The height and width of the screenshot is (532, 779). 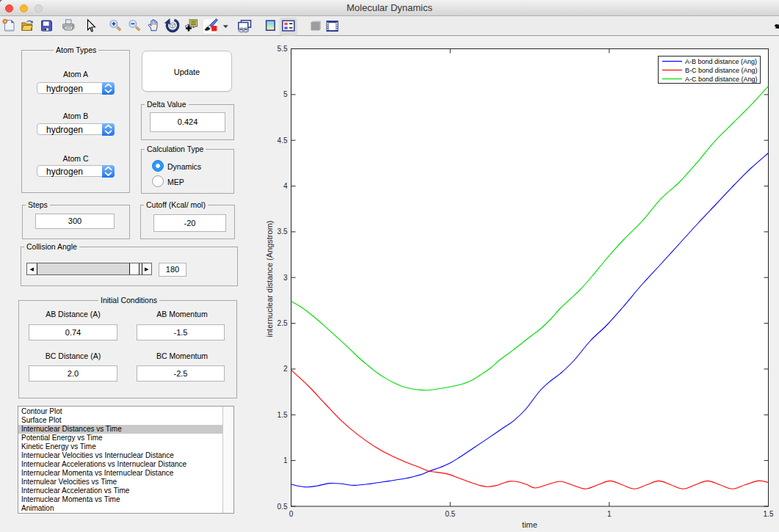 What do you see at coordinates (286, 94) in the screenshot?
I see `svg-text: 5` at bounding box center [286, 94].